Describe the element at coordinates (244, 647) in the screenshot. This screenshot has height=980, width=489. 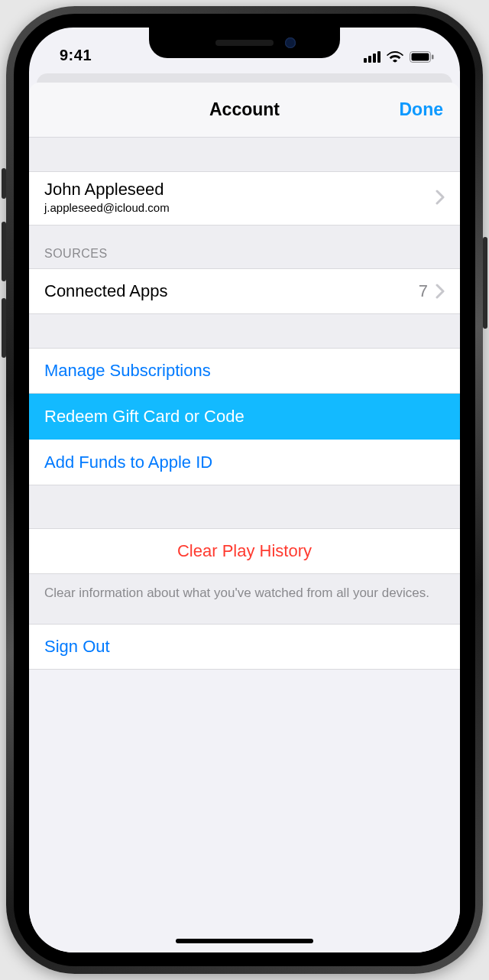
I see `sign-out-row: Sign Out` at that location.